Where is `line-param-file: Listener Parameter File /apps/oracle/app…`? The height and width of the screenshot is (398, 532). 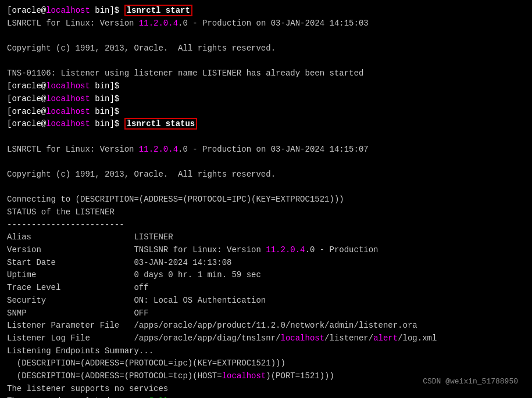 line-param-file: Listener Parameter File /apps/oracle/app… is located at coordinates (266, 326).